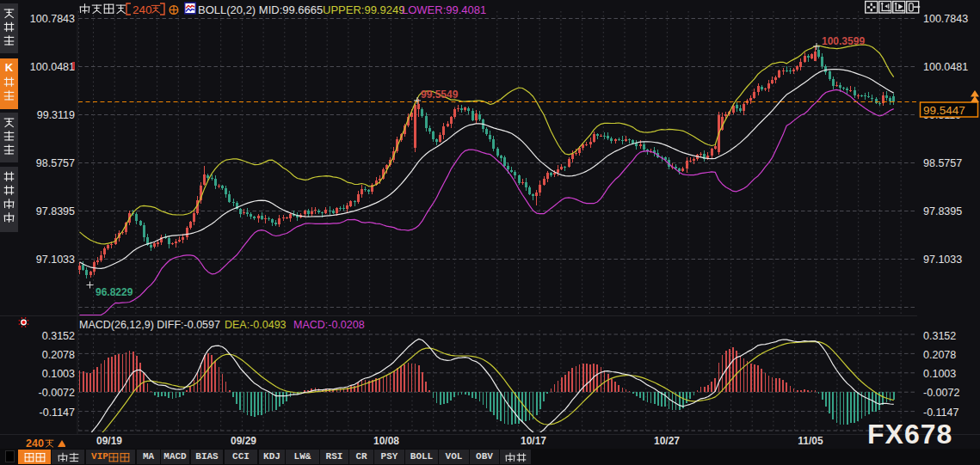 Image resolution: width=980 pixels, height=465 pixels. What do you see at coordinates (56, 115) in the screenshot?
I see `svg-text: 99.3119` at bounding box center [56, 115].